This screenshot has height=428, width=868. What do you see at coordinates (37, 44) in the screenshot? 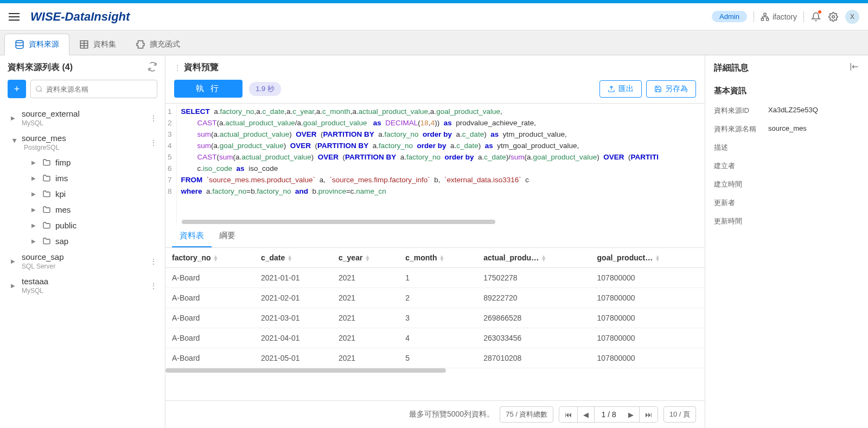
I see `tab-datasource: 資料來源` at bounding box center [37, 44].